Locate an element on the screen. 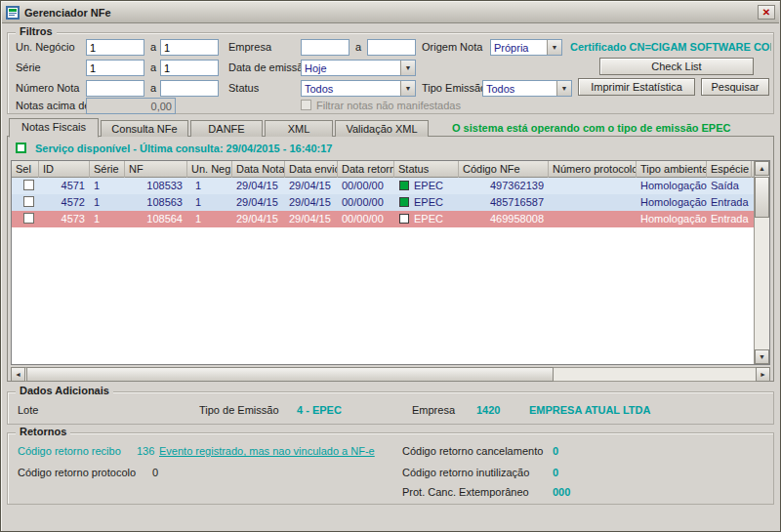  row-select-cell is located at coordinates (25, 203).